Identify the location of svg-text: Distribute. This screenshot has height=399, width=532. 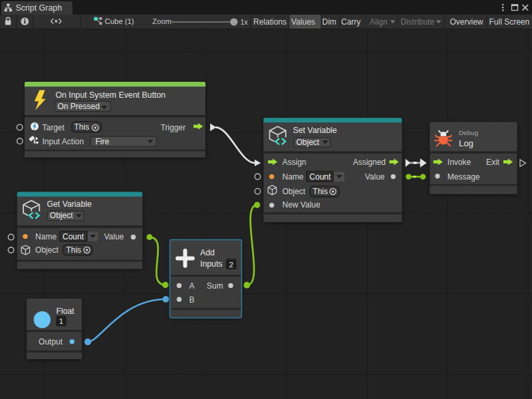
(418, 22).